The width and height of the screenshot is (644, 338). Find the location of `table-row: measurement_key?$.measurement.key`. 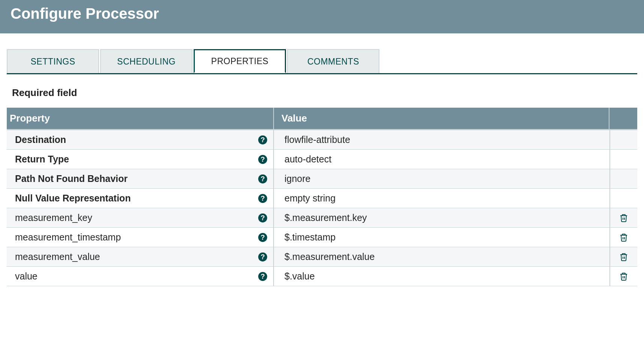

table-row: measurement_key?$.measurement.key is located at coordinates (322, 218).